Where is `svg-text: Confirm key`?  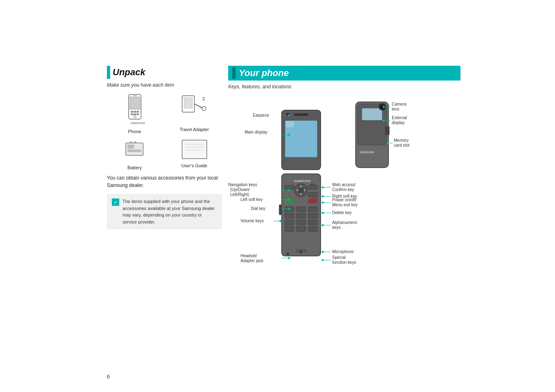
svg-text: Confirm key is located at coordinates (343, 190).